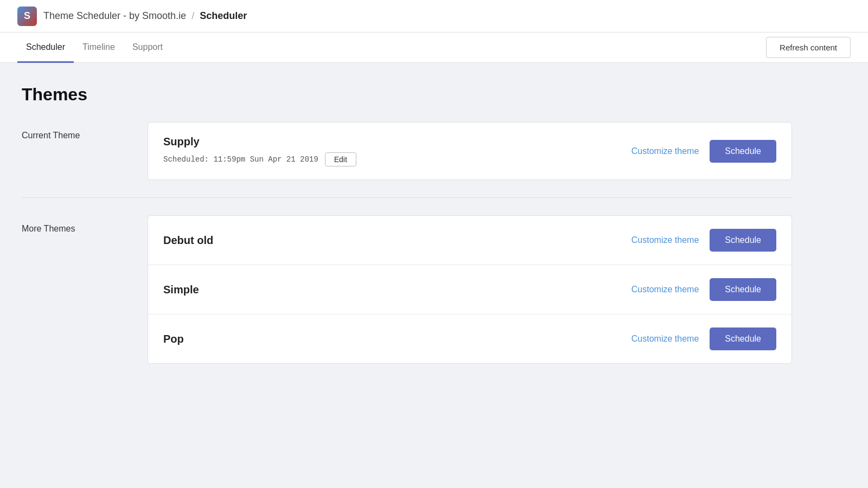 The image size is (868, 488). What do you see at coordinates (665, 339) in the screenshot?
I see `customize-theme-link-pop: Customize theme` at bounding box center [665, 339].